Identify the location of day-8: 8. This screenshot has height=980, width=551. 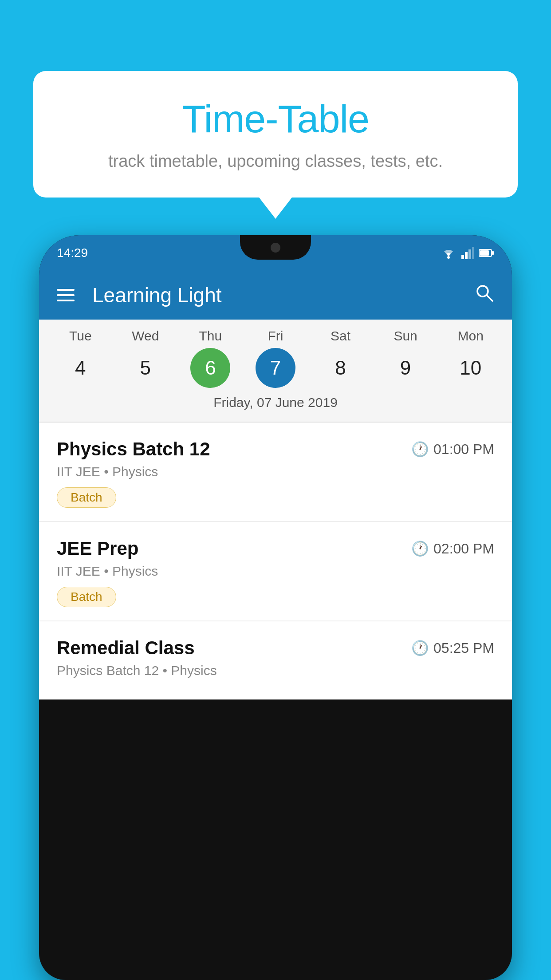
(341, 368).